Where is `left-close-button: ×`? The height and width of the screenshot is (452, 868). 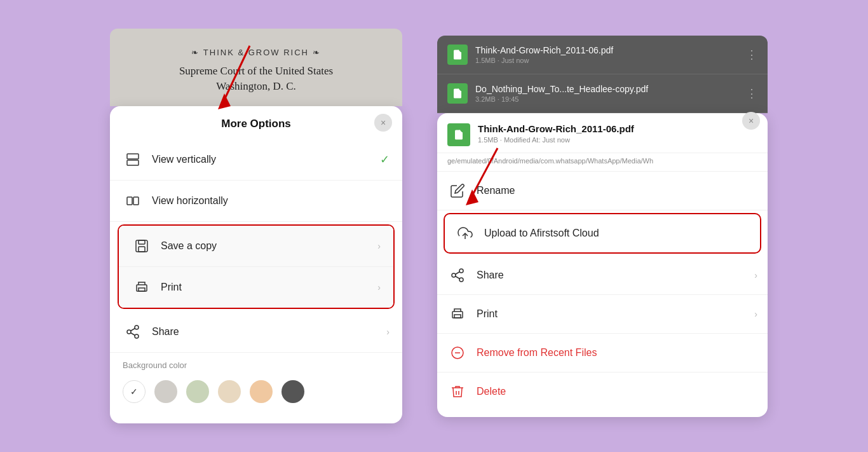
left-close-button: × is located at coordinates (383, 123).